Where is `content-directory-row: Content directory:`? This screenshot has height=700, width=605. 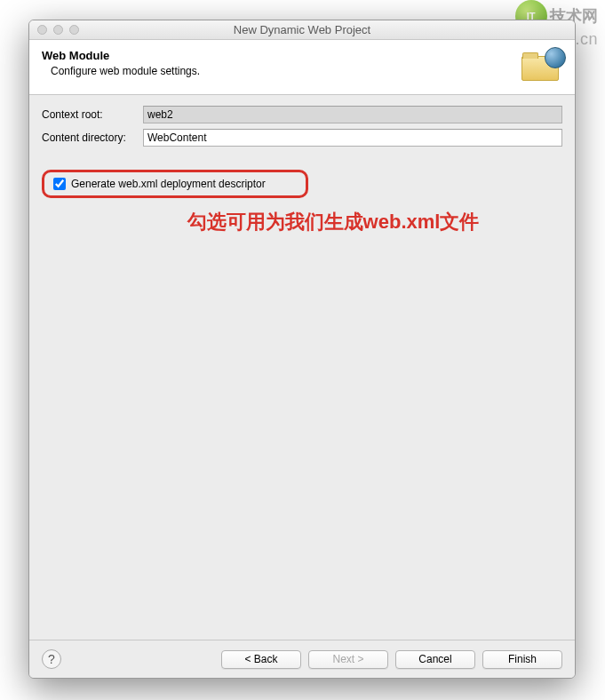 content-directory-row: Content directory: is located at coordinates (302, 138).